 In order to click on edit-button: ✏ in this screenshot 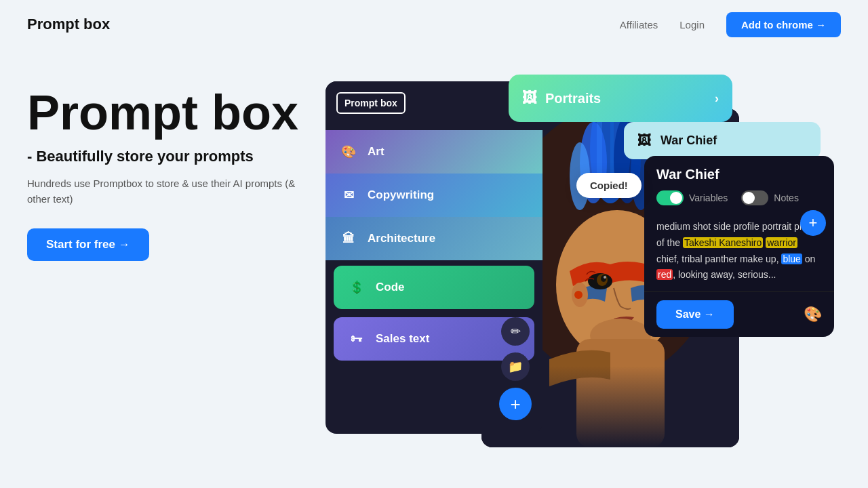, I will do `click(515, 331)`.